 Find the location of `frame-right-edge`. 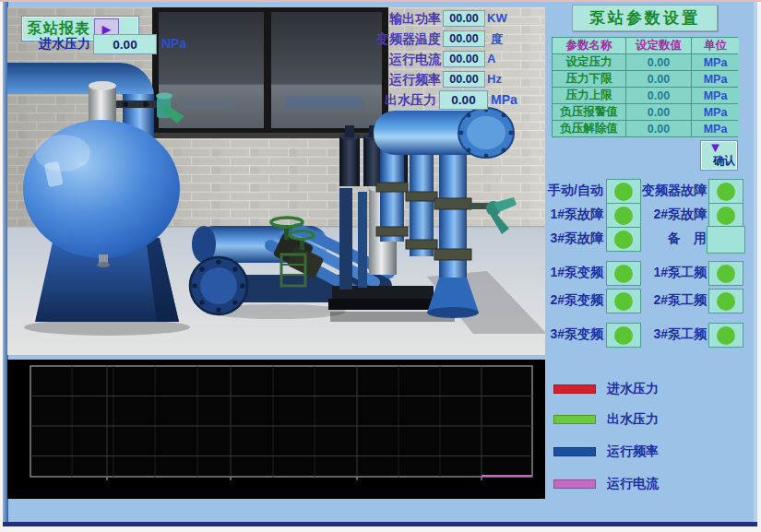

frame-right-edge is located at coordinates (755, 264).